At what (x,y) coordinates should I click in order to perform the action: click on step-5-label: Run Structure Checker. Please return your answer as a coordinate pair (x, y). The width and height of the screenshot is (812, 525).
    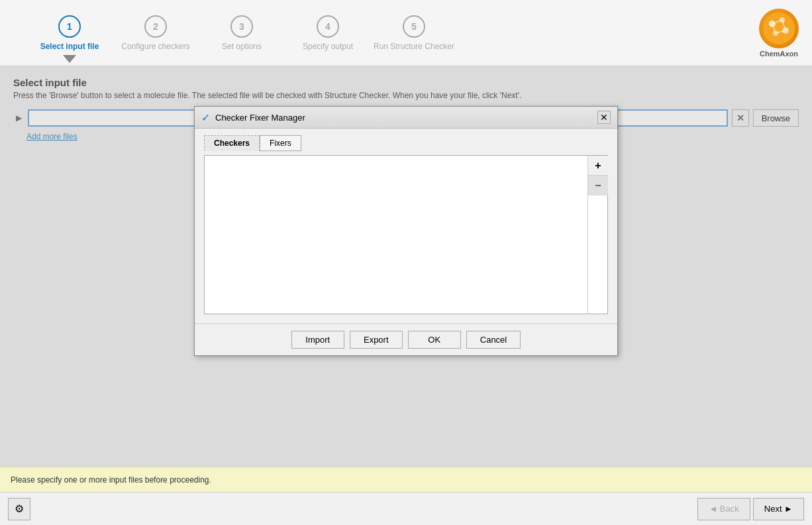
    Looking at the image, I should click on (414, 46).